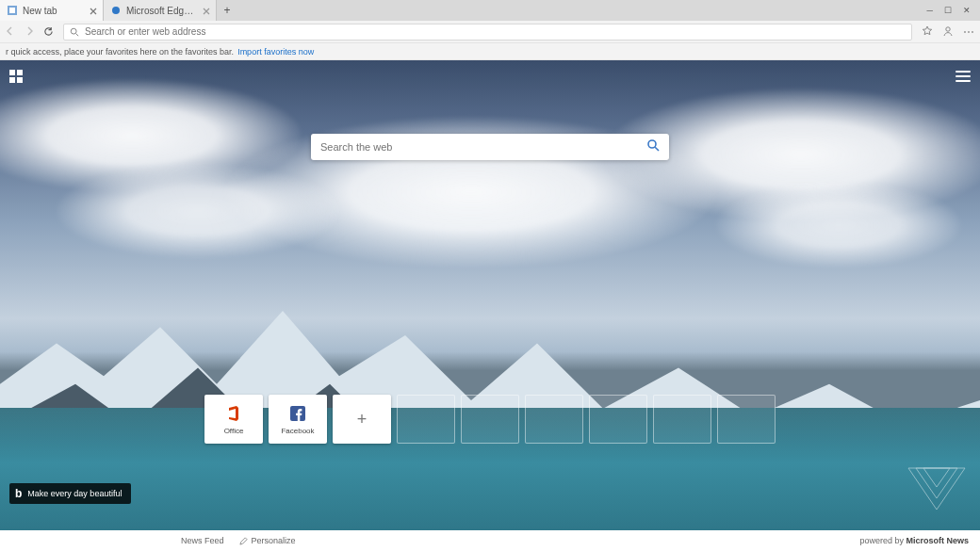  What do you see at coordinates (243, 541) in the screenshot?
I see `pencil-icon` at bounding box center [243, 541].